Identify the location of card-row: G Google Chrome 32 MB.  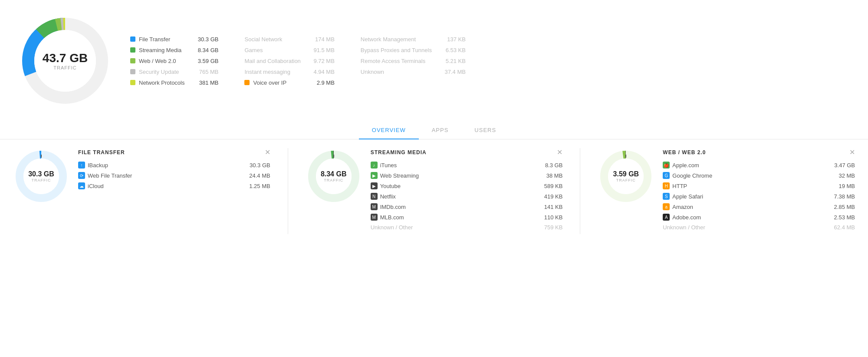
(759, 175).